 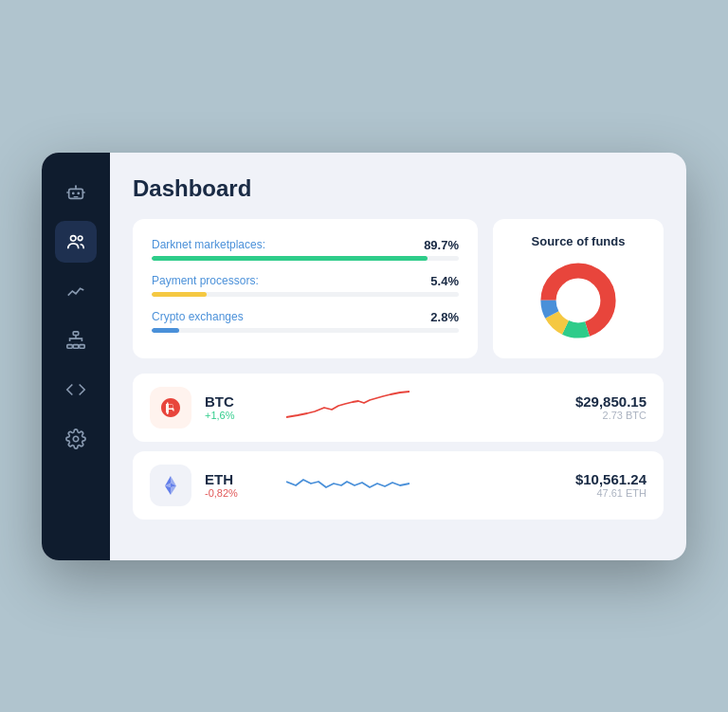 What do you see at coordinates (305, 330) in the screenshot?
I see `bar-track-crypto` at bounding box center [305, 330].